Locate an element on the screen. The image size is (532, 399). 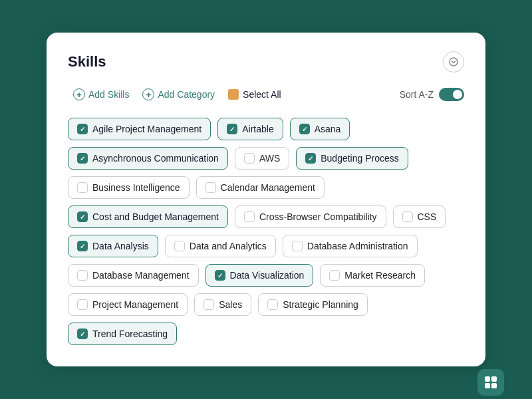
skill-label-market-research: Market Research is located at coordinates (380, 275).